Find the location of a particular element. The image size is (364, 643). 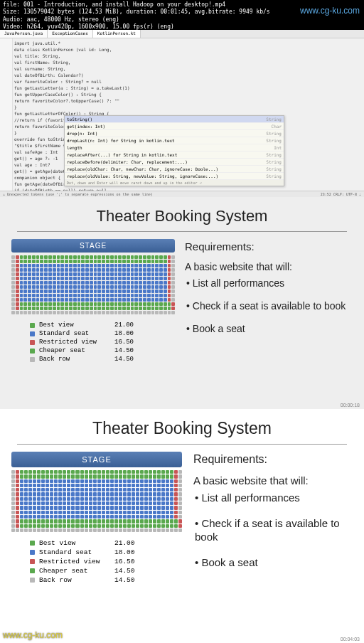

legend-price: 16.50 is located at coordinates (125, 562).